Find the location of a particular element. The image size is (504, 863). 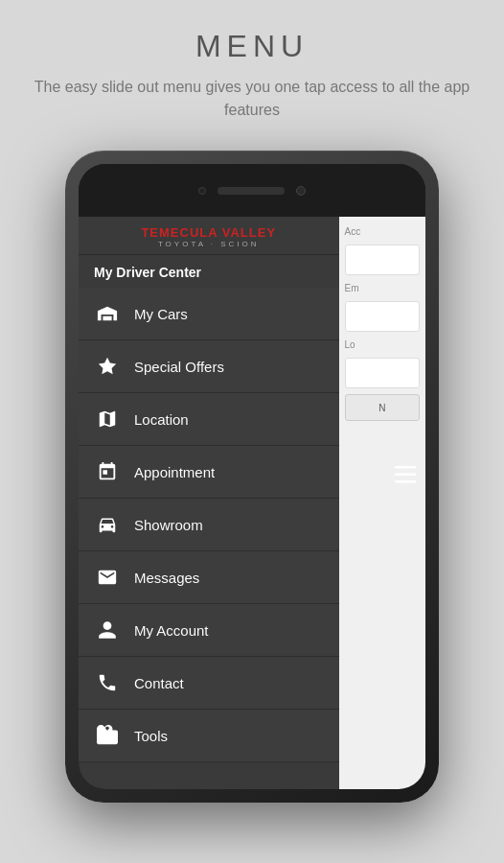

front-camera-icon is located at coordinates (202, 191).